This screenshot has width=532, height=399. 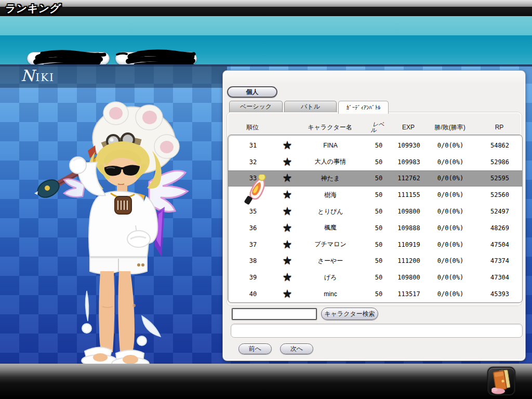 I want to click on header-rank: 順位, so click(x=252, y=128).